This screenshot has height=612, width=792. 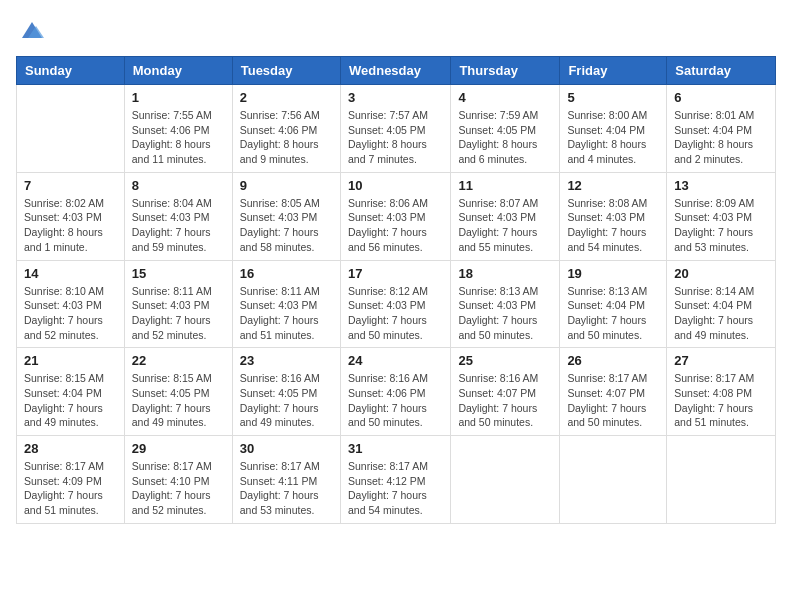 I want to click on day-number: 6, so click(x=721, y=98).